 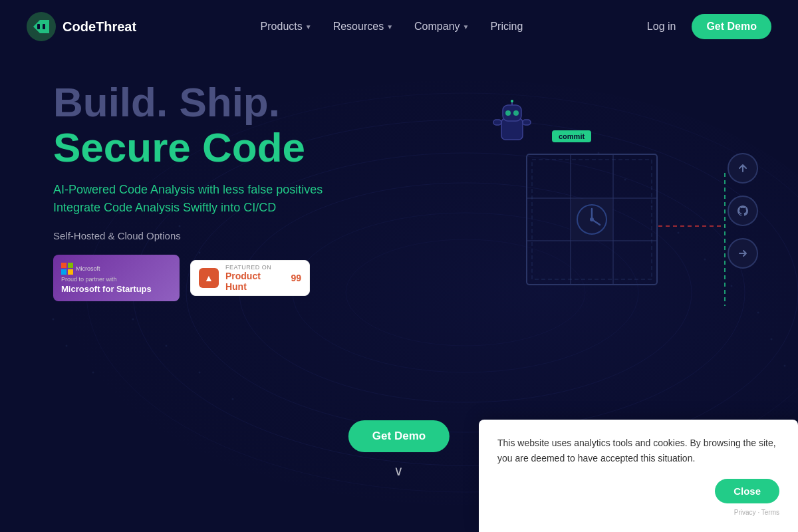 I want to click on recaptcha-text: Privacy · Terms, so click(x=638, y=512).